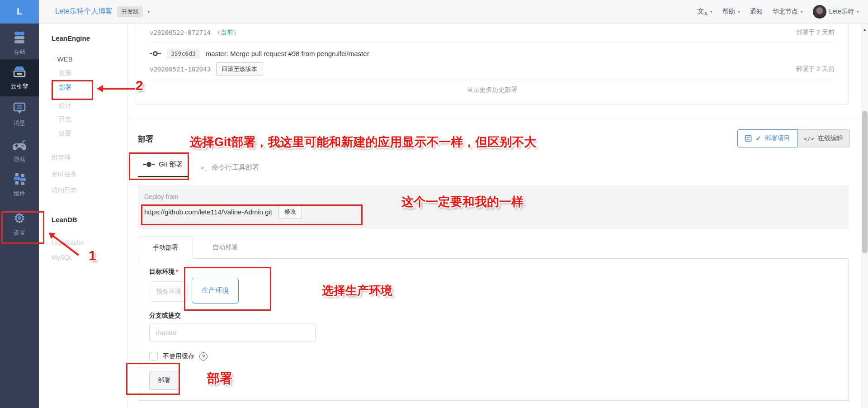 The height and width of the screenshot is (408, 868). Describe the element at coordinates (809, 138) in the screenshot. I see `code-icon: </>` at that location.